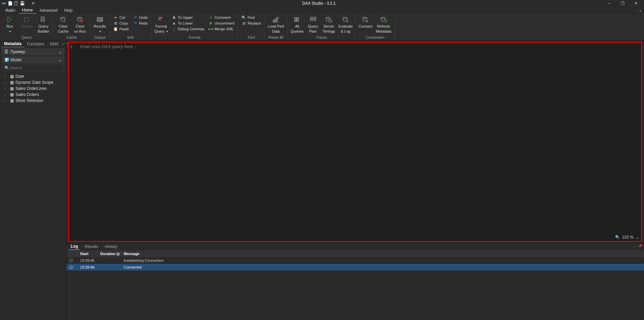 Image resolution: width=644 pixels, height=320 pixels. I want to click on uncomment-button: ≢Uncomment, so click(221, 23).